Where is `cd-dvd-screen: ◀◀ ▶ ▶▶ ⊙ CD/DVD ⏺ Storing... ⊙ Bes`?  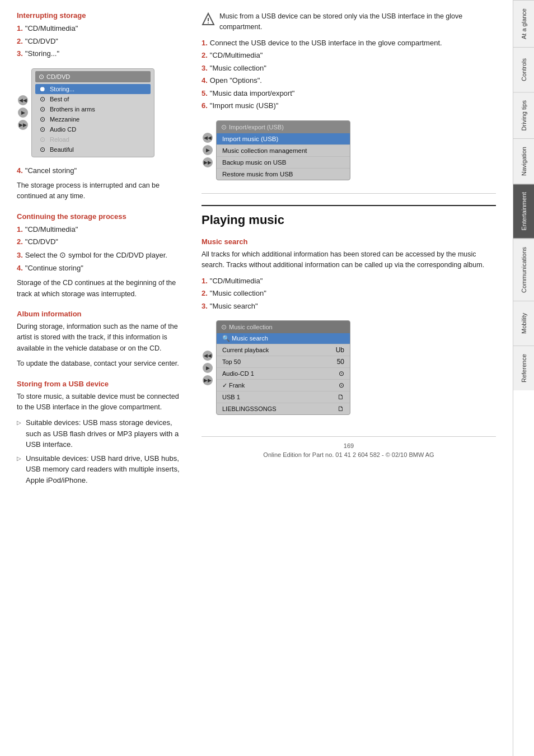
cd-dvd-screen: ◀◀ ▶ ▶▶ ⊙ CD/DVD ⏺ Storing... ⊙ Bes is located at coordinates (101, 113).